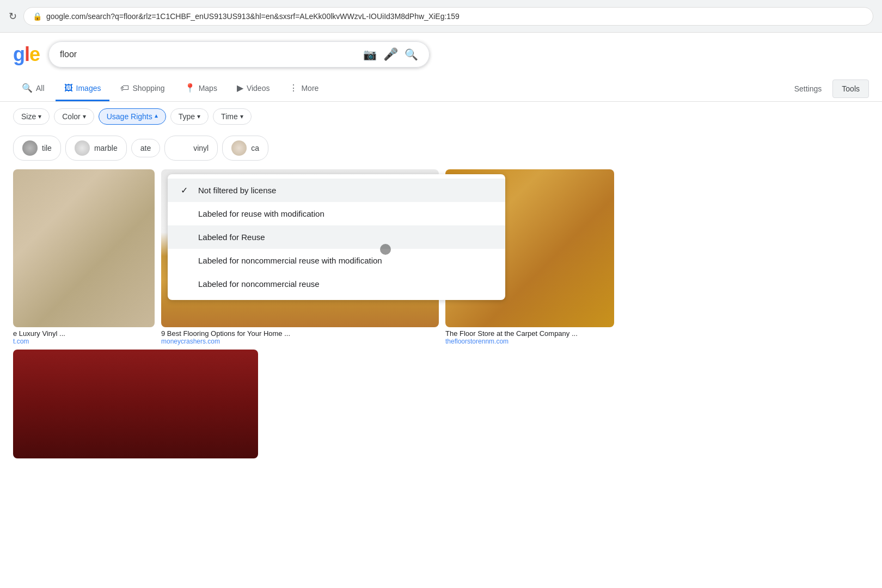 This screenshot has width=882, height=588. Describe the element at coordinates (130, 117) in the screenshot. I see `usage-rights-filter-label: Usage Rights` at that location.